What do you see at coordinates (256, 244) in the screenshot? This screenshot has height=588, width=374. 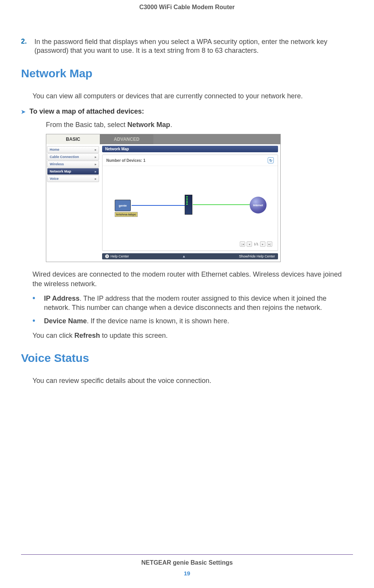 I see `pager: |◂ ◂ 1/1 ▸ ▸|` at bounding box center [256, 244].